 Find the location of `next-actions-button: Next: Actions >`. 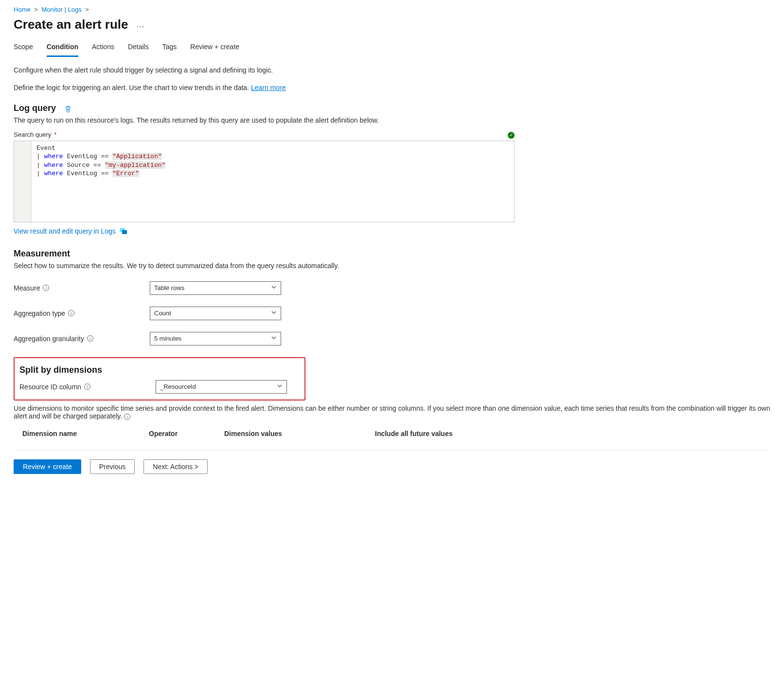

next-actions-button: Next: Actions > is located at coordinates (176, 467).